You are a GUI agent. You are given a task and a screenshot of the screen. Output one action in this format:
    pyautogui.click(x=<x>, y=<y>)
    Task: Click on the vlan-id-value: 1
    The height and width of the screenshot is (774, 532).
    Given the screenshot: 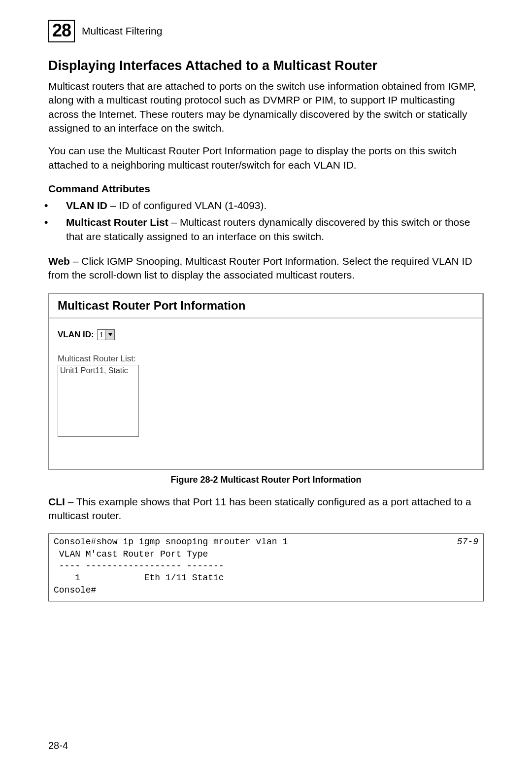 What is the action you would take?
    pyautogui.click(x=102, y=334)
    